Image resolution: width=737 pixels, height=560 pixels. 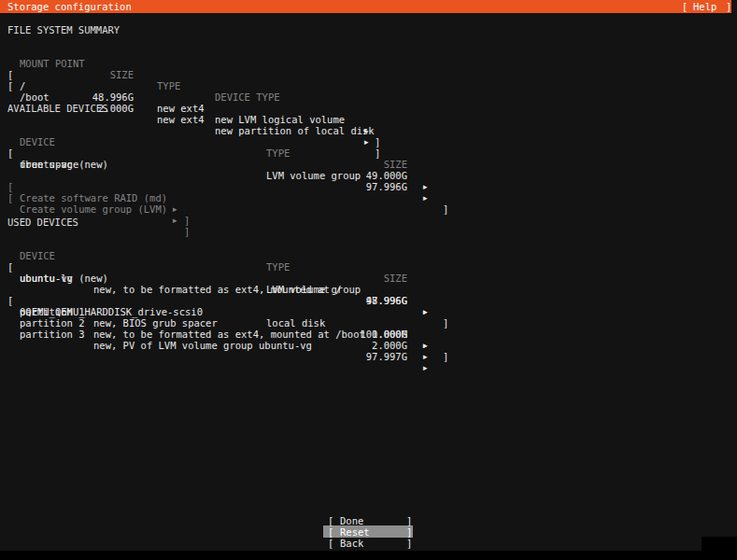 What do you see at coordinates (18, 256) in the screenshot?
I see `used-row-vg: [ ubuntu-vg (new) LVM volume group 97.99…` at bounding box center [18, 256].